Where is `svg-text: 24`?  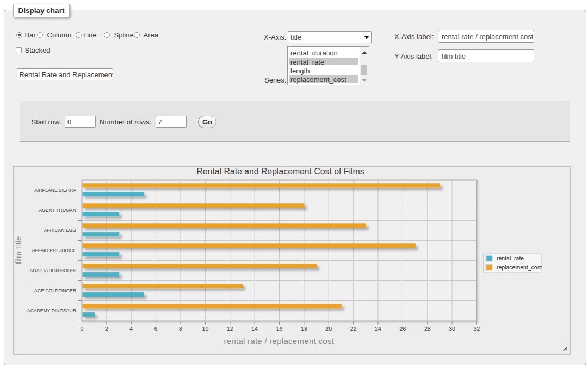 svg-text: 24 is located at coordinates (378, 329).